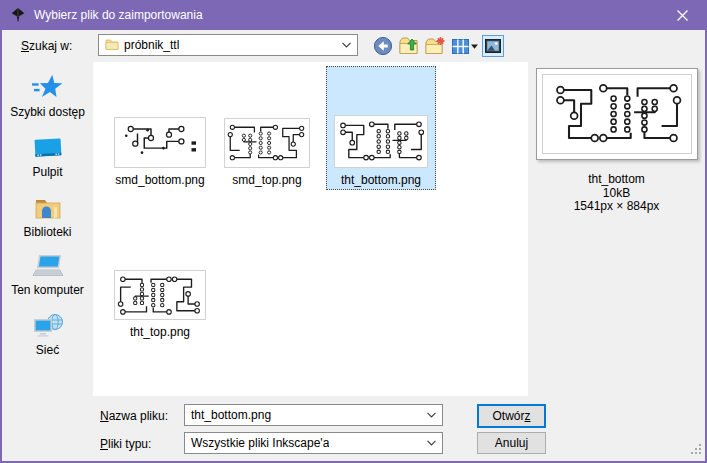 This screenshot has height=463, width=707. What do you see at coordinates (617, 114) in the screenshot?
I see `preview-image` at bounding box center [617, 114].